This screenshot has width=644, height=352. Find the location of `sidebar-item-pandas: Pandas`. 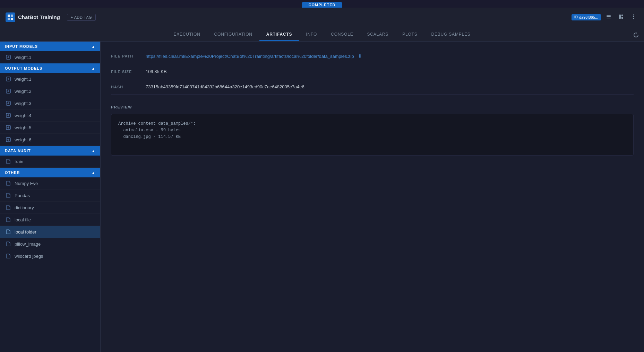

sidebar-item-pandas: Pandas is located at coordinates (50, 195).